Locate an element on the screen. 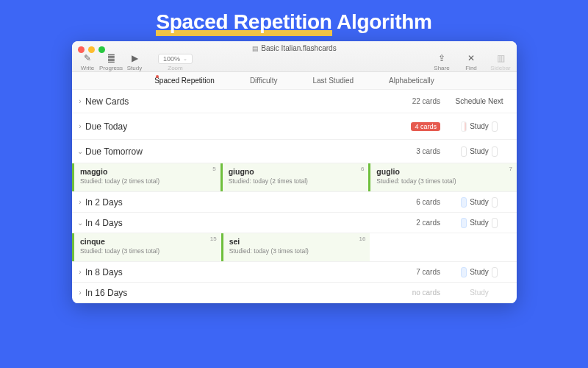 The image size is (588, 368). zoom-control: 100% ⌄ Zoom is located at coordinates (175, 63).